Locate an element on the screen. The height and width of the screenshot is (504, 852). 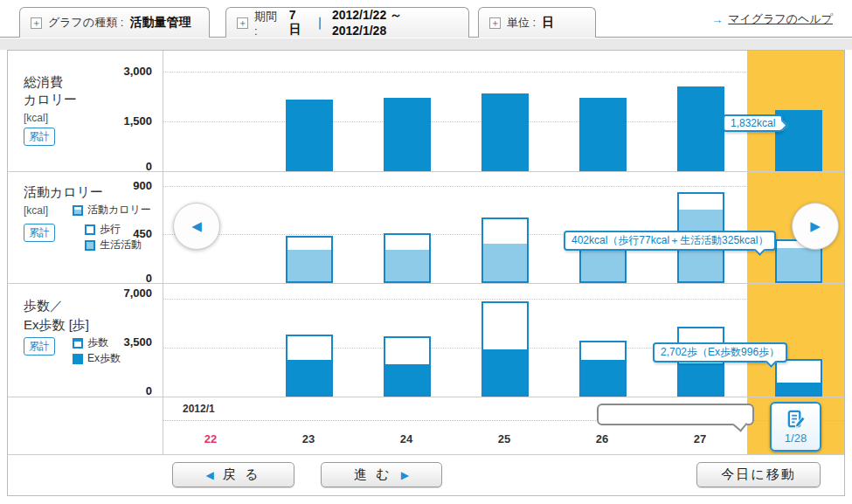
tab-period-range: 2012/1/22 ～ 2012/1/28 is located at coordinates (395, 23).